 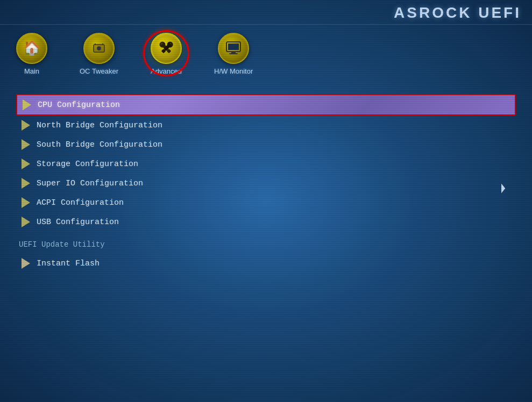 What do you see at coordinates (457, 13) in the screenshot?
I see `app-title: ASROCK UEFI` at bounding box center [457, 13].